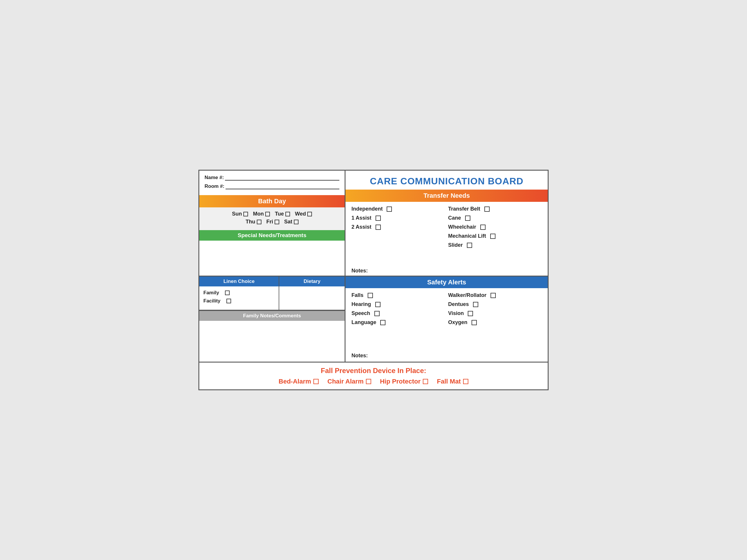  What do you see at coordinates (495, 295) in the screenshot?
I see `safety-walker: Walker/Rollator` at bounding box center [495, 295].